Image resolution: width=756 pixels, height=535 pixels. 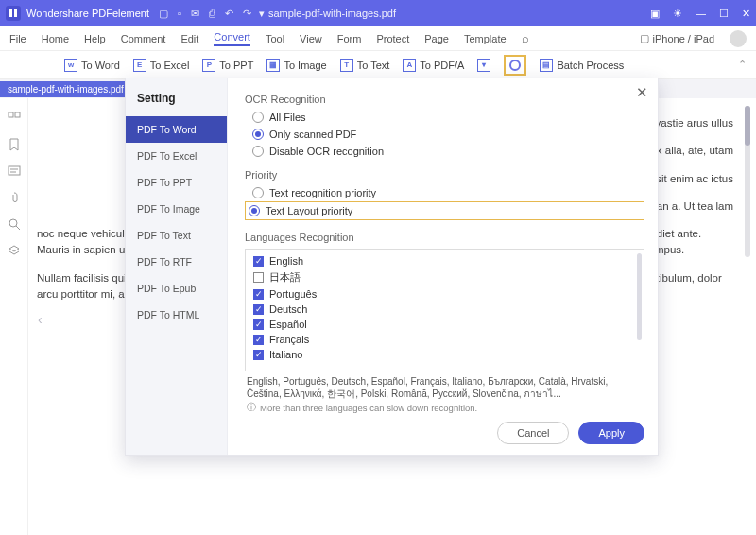 I want to click on pdfa-icon: A, so click(x=409, y=65).